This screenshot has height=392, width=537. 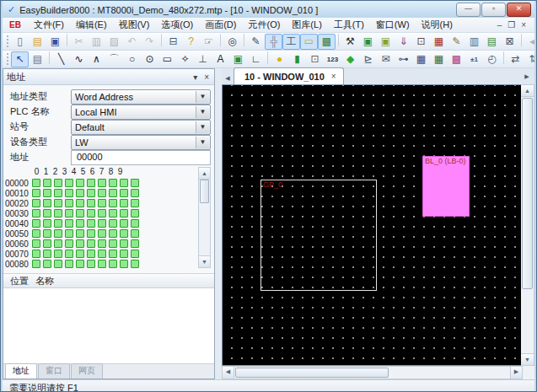 What do you see at coordinates (403, 42) in the screenshot?
I see `download-icon: ⇓` at bounding box center [403, 42].